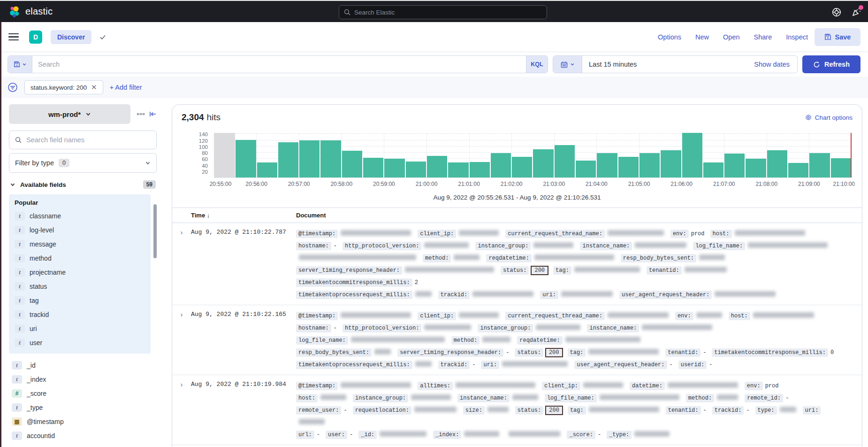  What do you see at coordinates (1, 235) in the screenshot?
I see `window-edge` at bounding box center [1, 235].